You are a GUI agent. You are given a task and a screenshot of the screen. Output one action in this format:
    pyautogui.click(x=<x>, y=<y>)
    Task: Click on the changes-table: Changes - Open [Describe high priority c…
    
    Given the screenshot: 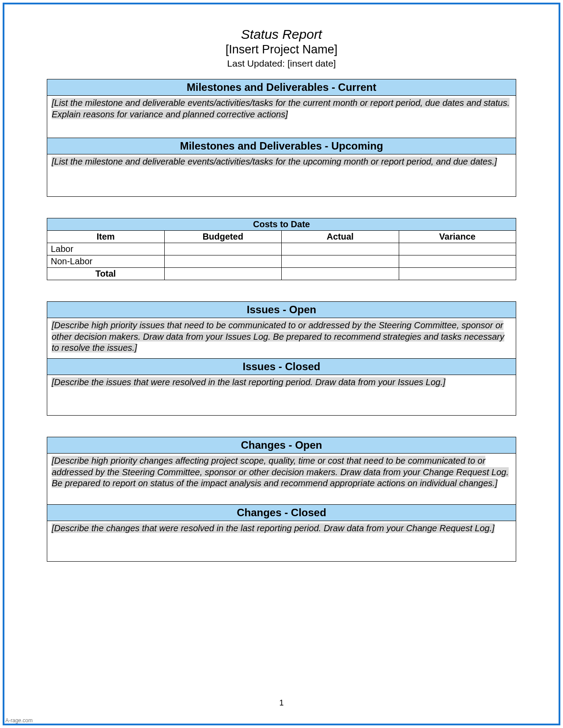 What is the action you would take?
    pyautogui.click(x=282, y=499)
    